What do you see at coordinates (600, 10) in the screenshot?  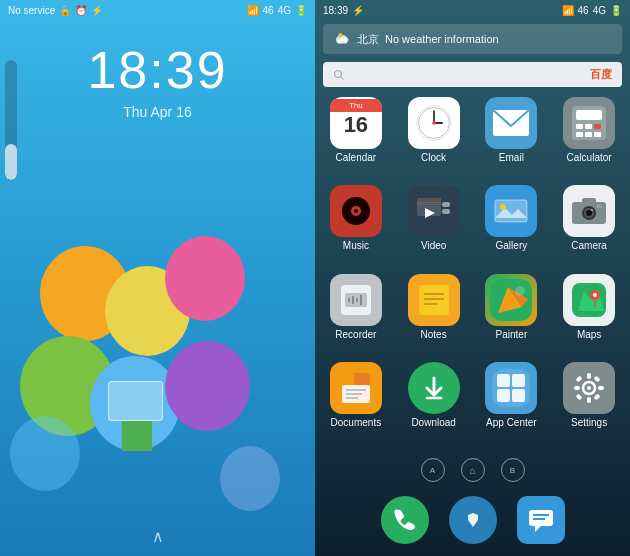 I see `home-network: 4G` at bounding box center [600, 10].